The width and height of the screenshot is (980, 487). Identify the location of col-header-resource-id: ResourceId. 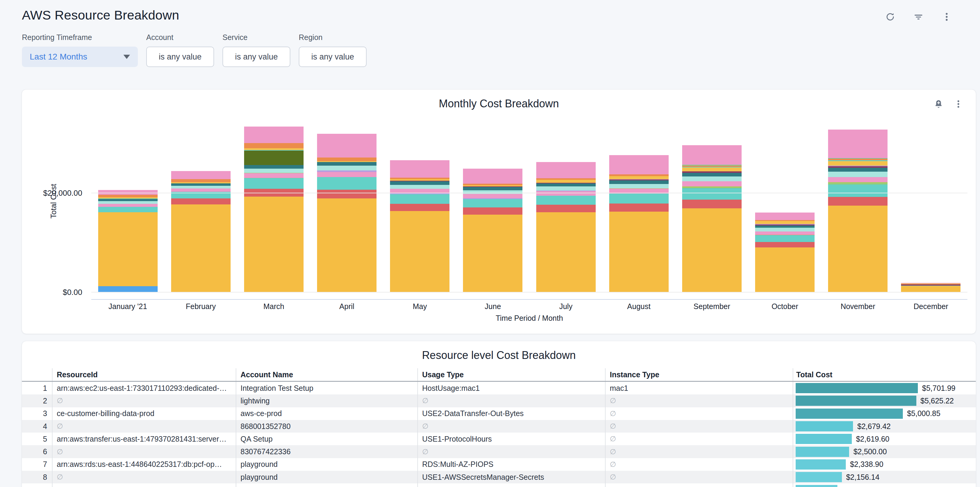
(144, 375).